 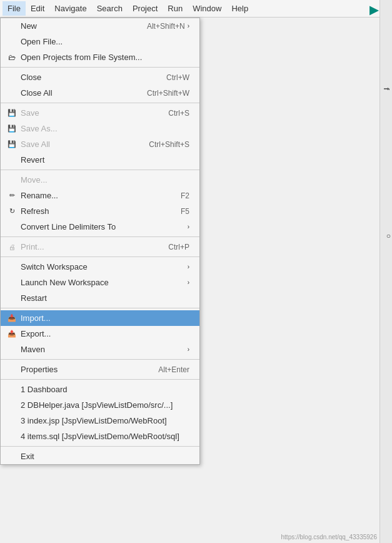 What do you see at coordinates (88, 113) in the screenshot?
I see `menu-item-save-label: Save` at bounding box center [88, 113].